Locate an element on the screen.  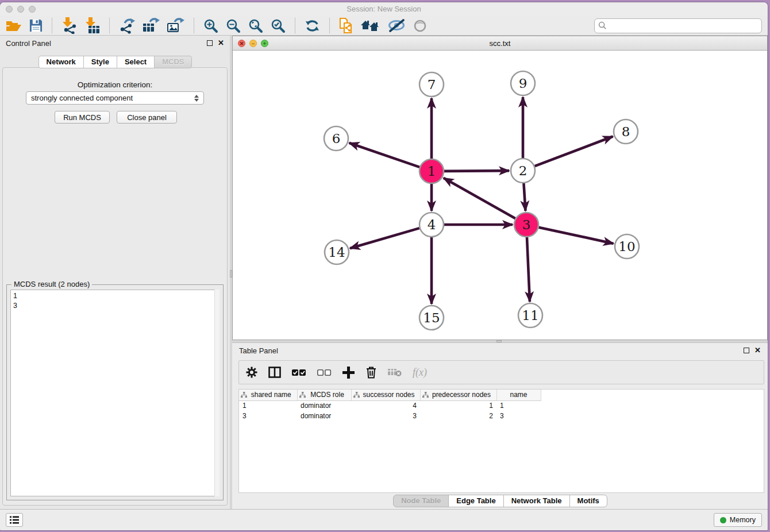
tab-motifs: Motifs is located at coordinates (588, 501).